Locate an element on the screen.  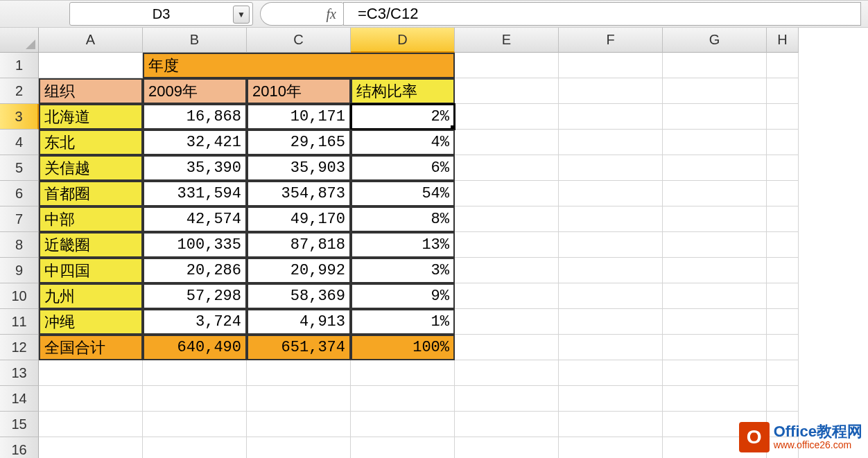
row-header-8: 8 is located at coordinates (19, 245).